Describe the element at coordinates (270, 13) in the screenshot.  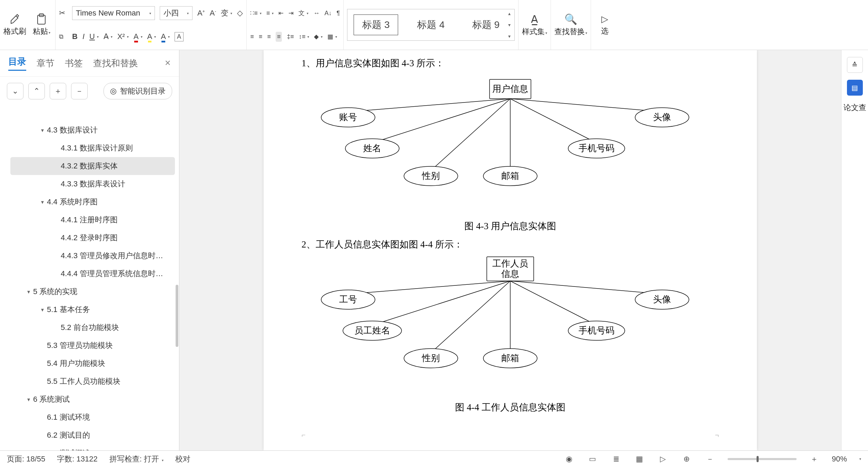
I see `numbering-button: ≡▾` at that location.